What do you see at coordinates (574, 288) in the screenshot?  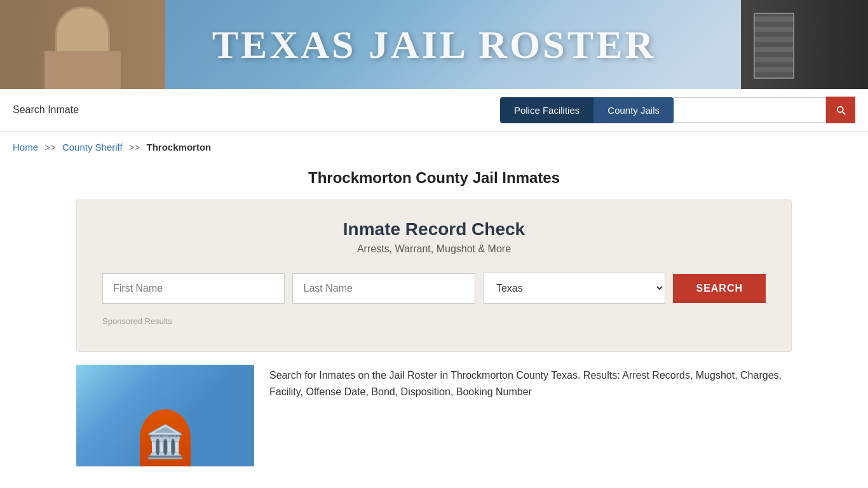 I see `state-select: AlabamaAlaskaArizonaArkansasCaliforniaCo…` at bounding box center [574, 288].